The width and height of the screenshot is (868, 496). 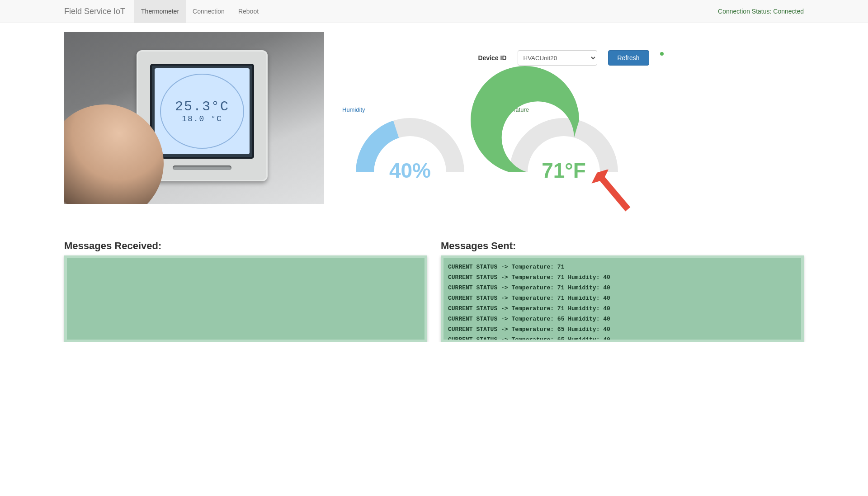 What do you see at coordinates (788, 11) in the screenshot?
I see `connection-status-value: Connected` at bounding box center [788, 11].